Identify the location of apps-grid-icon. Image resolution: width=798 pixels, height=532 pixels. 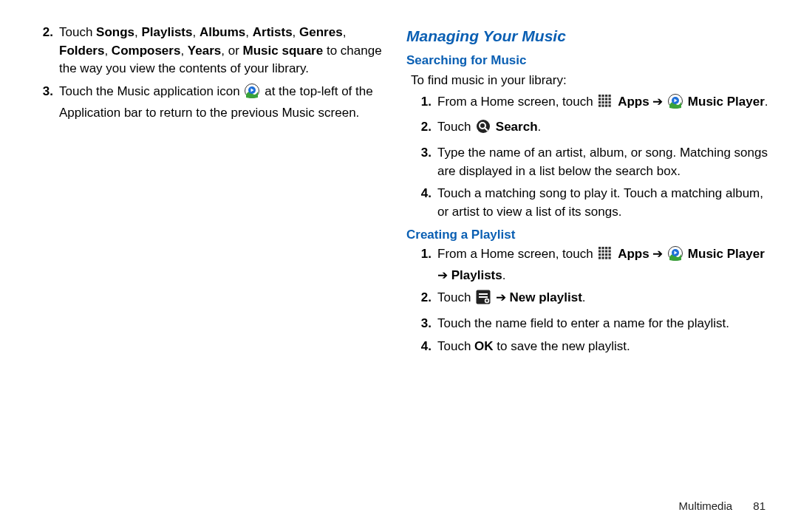
(605, 256).